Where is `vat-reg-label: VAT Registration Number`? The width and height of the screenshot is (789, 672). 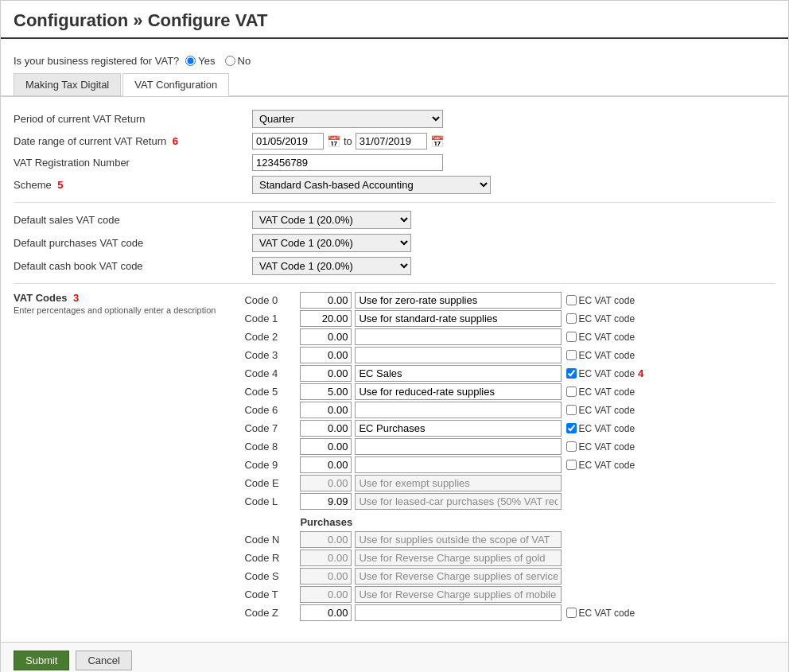 vat-reg-label: VAT Registration Number is located at coordinates (133, 162).